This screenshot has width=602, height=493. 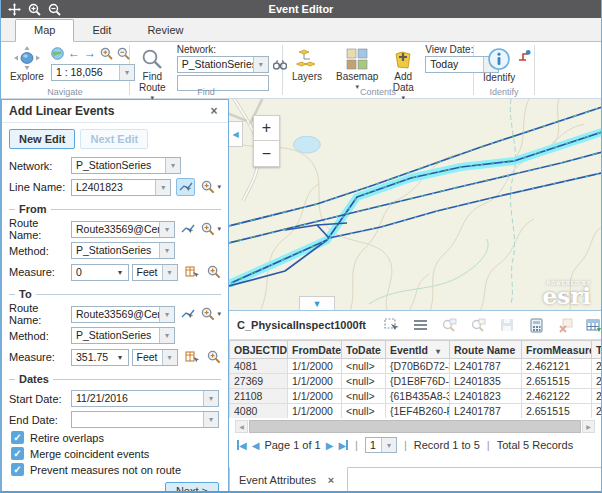 I want to click on select-features-icon, so click(x=391, y=325).